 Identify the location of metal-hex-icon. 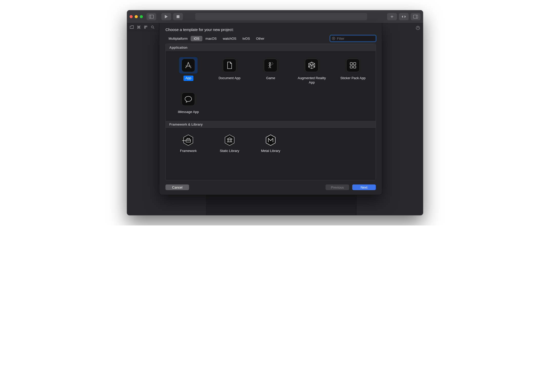
(271, 140).